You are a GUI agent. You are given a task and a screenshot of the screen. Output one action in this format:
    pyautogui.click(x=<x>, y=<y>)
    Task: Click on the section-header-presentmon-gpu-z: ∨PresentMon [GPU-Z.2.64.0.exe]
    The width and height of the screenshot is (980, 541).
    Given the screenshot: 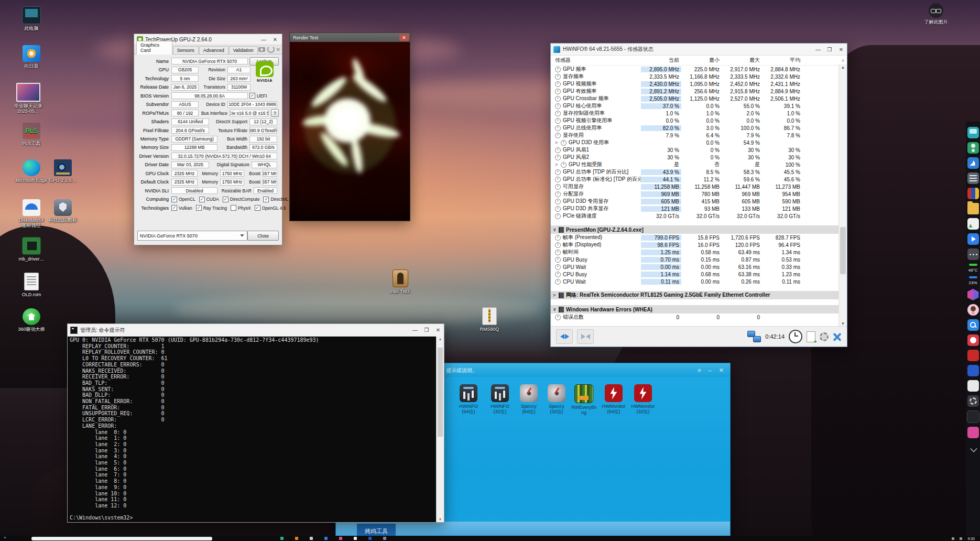 What is the action you would take?
    pyautogui.click(x=699, y=230)
    